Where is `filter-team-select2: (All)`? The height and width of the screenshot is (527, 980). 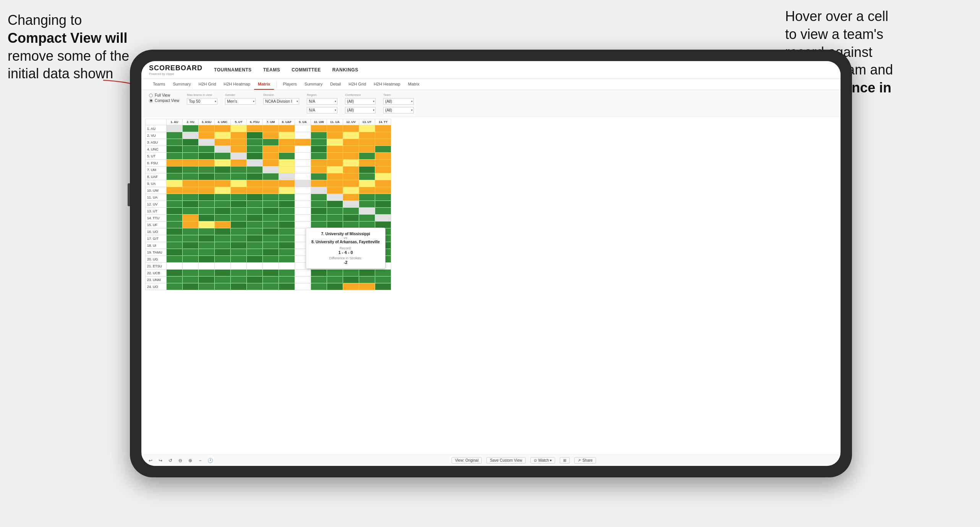
filter-team-select2: (All) is located at coordinates (398, 110).